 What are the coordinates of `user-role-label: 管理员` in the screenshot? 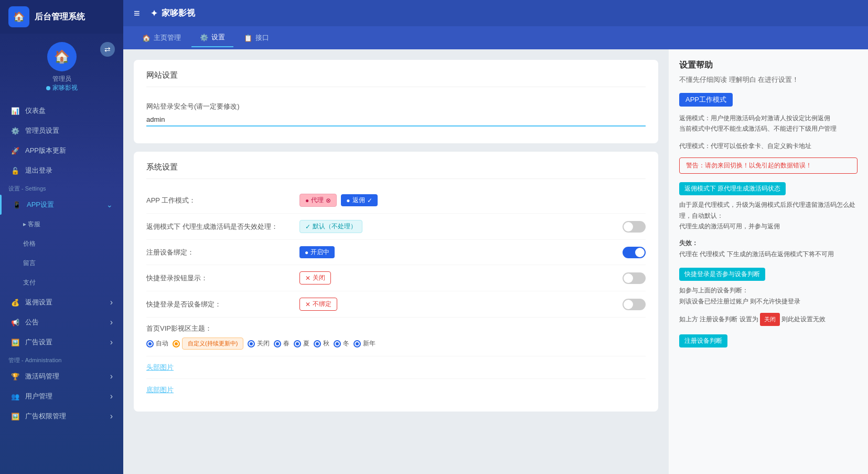 It's located at (62, 79).